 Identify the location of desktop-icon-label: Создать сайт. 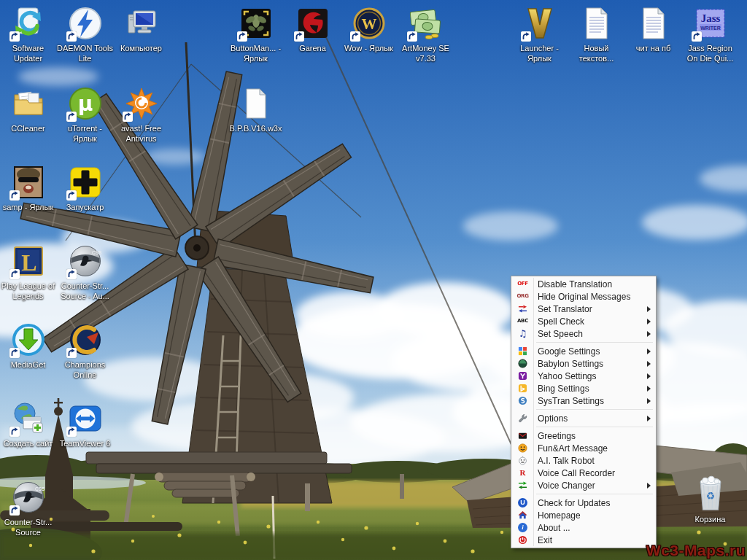
(28, 443).